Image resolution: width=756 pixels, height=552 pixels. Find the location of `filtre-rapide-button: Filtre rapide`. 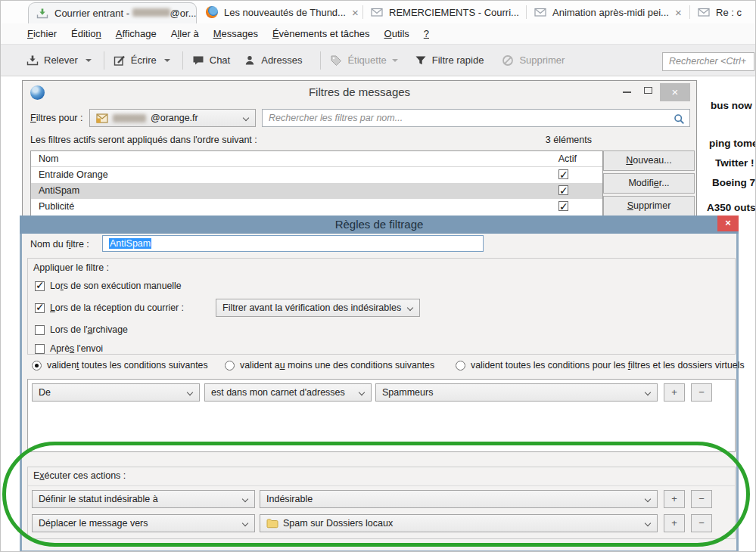

filtre-rapide-button: Filtre rapide is located at coordinates (450, 60).